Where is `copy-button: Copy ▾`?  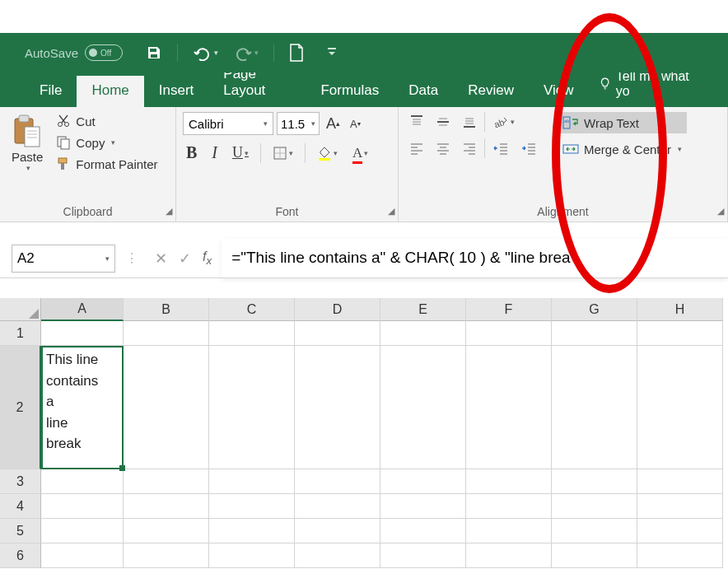 copy-button: Copy ▾ is located at coordinates (107, 142).